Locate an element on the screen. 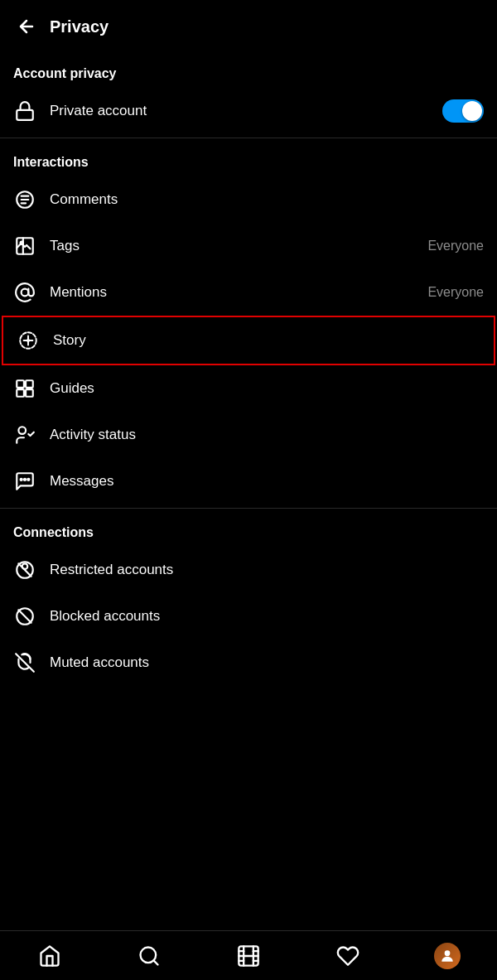 The width and height of the screenshot is (497, 980). mentions-item: Mentions Everyone is located at coordinates (248, 292).